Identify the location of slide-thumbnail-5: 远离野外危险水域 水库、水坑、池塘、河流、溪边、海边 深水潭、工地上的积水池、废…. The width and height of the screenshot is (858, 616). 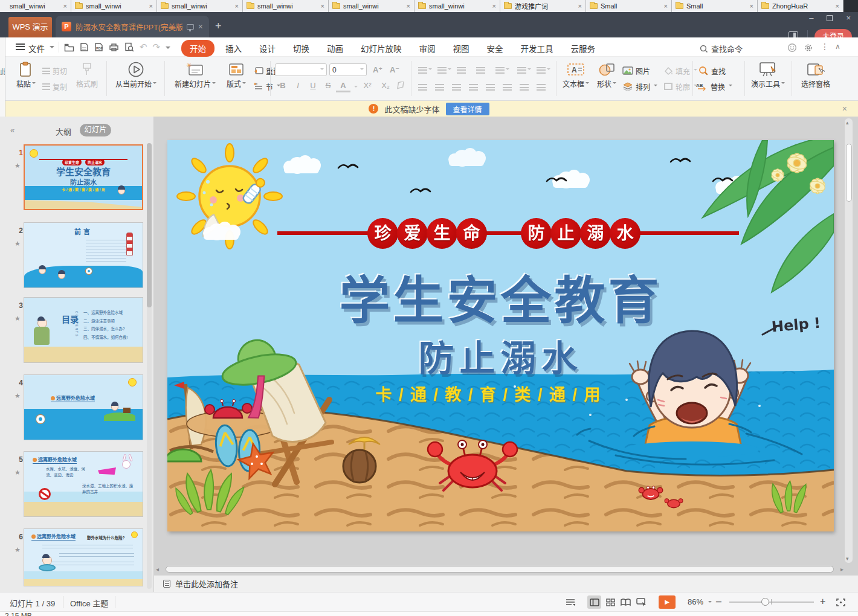
(83, 484).